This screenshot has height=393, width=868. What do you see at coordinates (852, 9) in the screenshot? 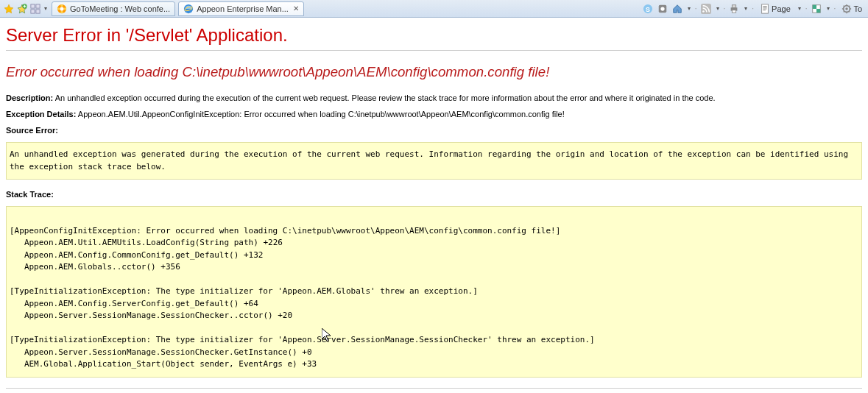
I see `tools-menu-button: To` at bounding box center [852, 9].